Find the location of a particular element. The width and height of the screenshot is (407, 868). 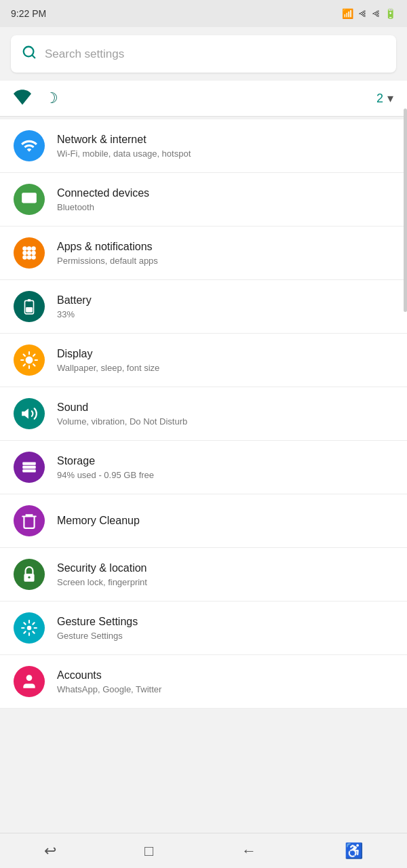

settings-item-gesture-settings: Gesture SettingsGesture Settings is located at coordinates (204, 628).